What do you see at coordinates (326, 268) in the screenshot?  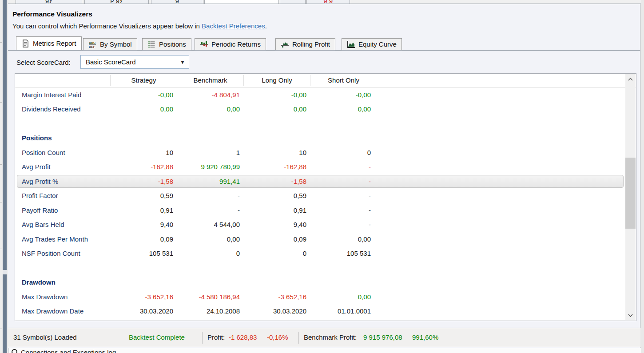 I see `spacer-row` at bounding box center [326, 268].